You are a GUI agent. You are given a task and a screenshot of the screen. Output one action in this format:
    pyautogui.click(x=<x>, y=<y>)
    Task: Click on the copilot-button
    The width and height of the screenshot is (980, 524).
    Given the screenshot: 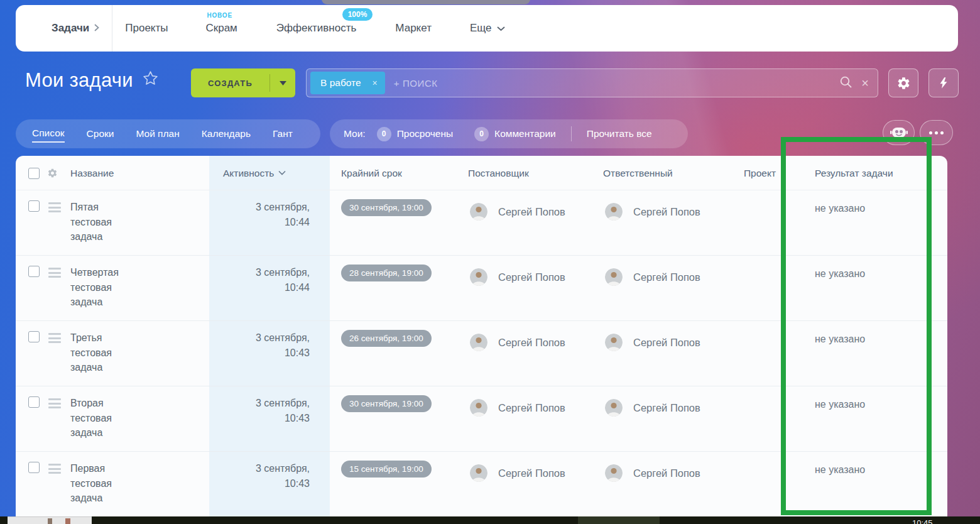 What is the action you would take?
    pyautogui.click(x=898, y=133)
    